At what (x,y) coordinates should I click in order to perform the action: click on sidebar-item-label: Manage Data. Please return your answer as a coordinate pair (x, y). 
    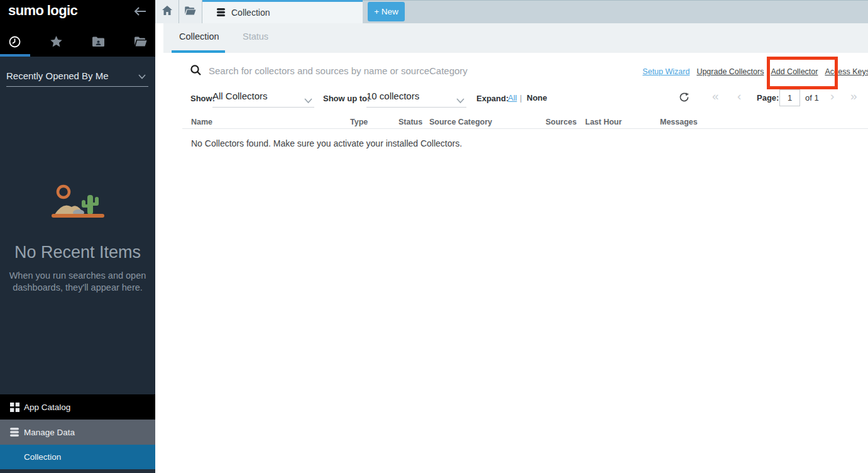
    Looking at the image, I should click on (49, 433).